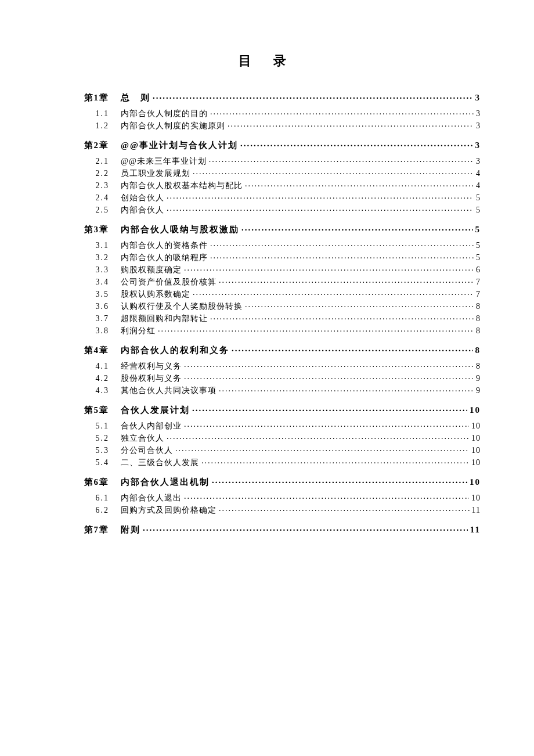 The height and width of the screenshot is (756, 534). Describe the element at coordinates (267, 257) in the screenshot. I see `toc-sub-row: 3.2内部合伙人的吸纳程序5` at that location.